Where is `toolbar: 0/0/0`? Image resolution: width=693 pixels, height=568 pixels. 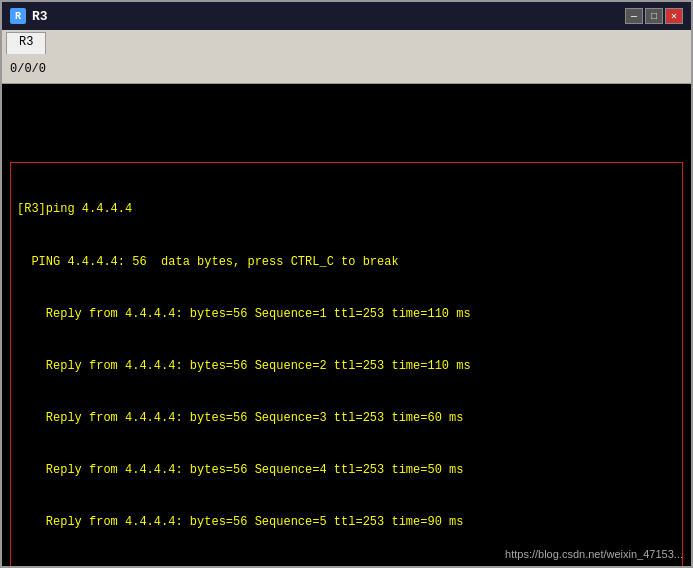
toolbar: 0/0/0 is located at coordinates (346, 69).